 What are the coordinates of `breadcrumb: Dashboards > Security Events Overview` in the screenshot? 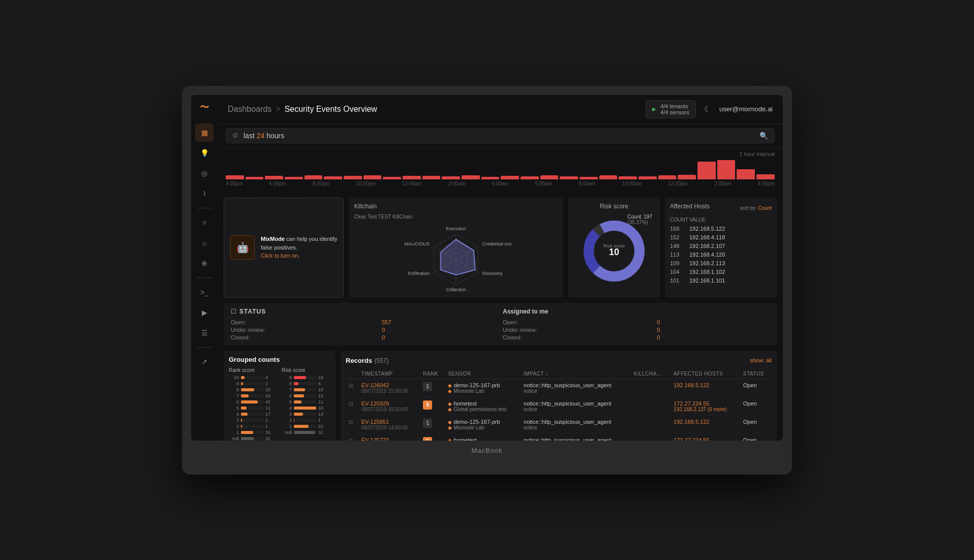 It's located at (302, 109).